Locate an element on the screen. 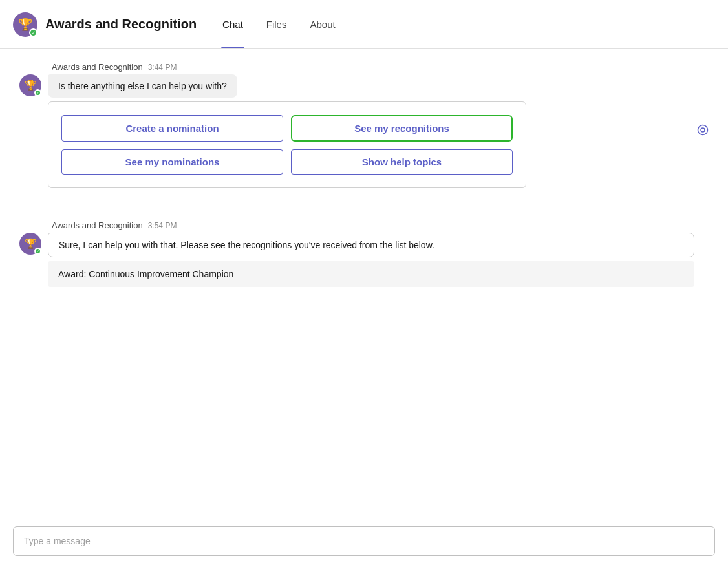 The width and height of the screenshot is (728, 565). message-meta-1: Awards and Recognition 3:44 PM is located at coordinates (380, 67).